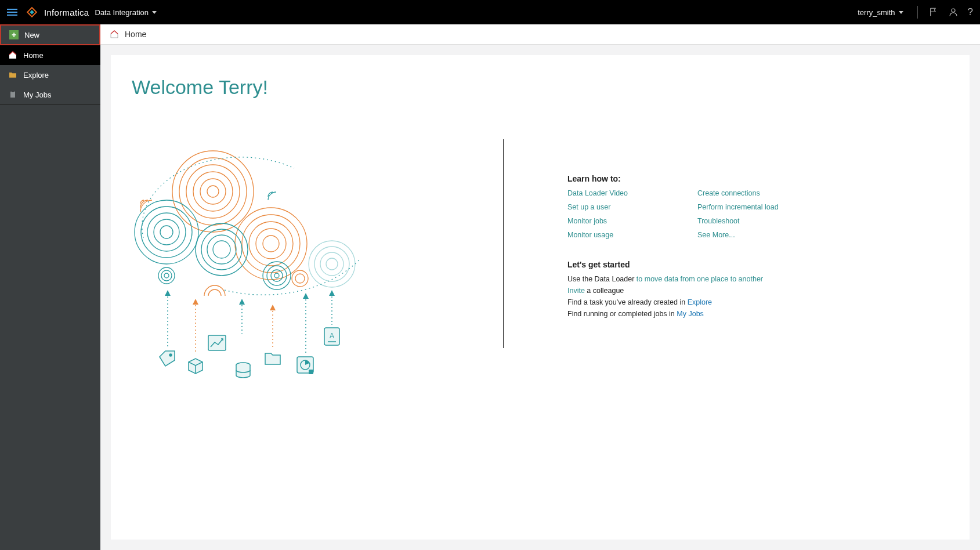 The width and height of the screenshot is (980, 550). I want to click on learn-link: See More..., so click(738, 235).